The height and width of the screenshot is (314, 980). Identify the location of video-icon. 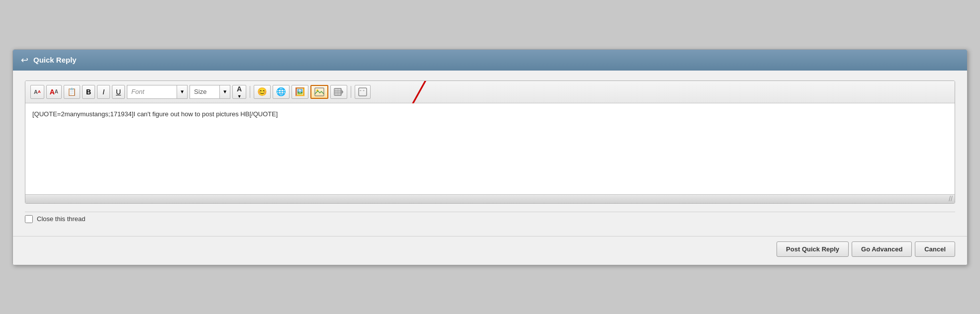
(339, 92).